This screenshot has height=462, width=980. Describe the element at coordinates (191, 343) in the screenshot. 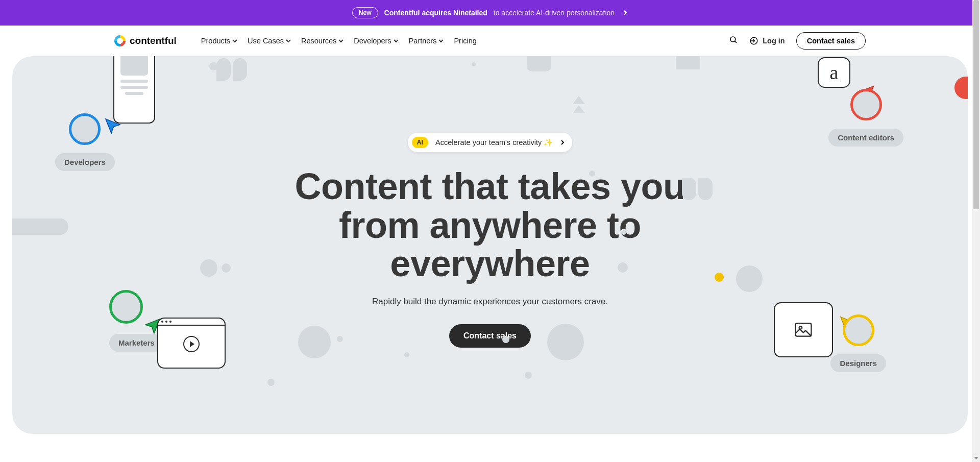

I see `illustration-video-window` at that location.